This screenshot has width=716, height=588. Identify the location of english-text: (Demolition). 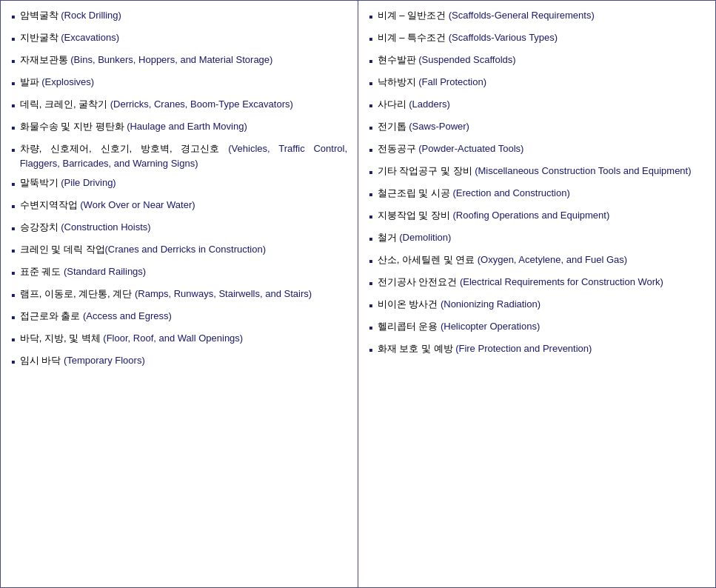
(424, 237).